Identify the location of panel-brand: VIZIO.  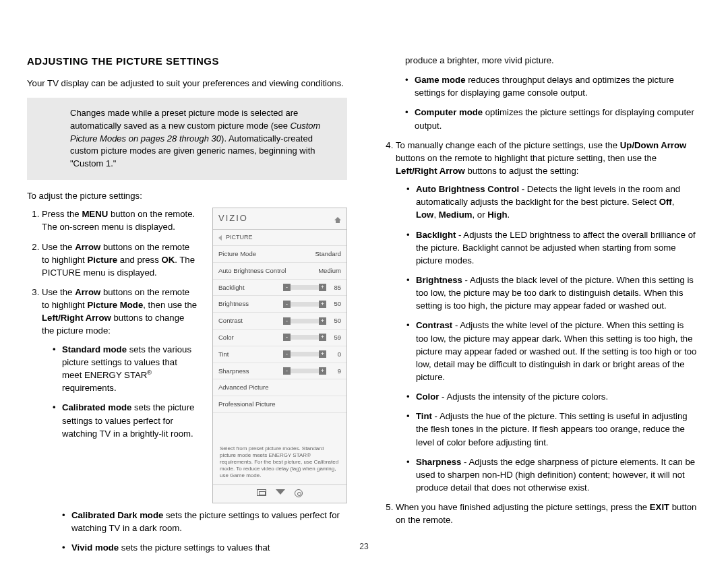
(233, 218).